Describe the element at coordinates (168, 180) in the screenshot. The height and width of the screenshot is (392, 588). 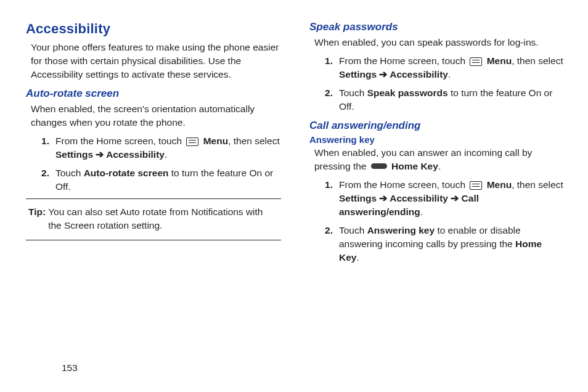
I see `step-text: Touch Auto-rotate screen to turn the fea…` at that location.